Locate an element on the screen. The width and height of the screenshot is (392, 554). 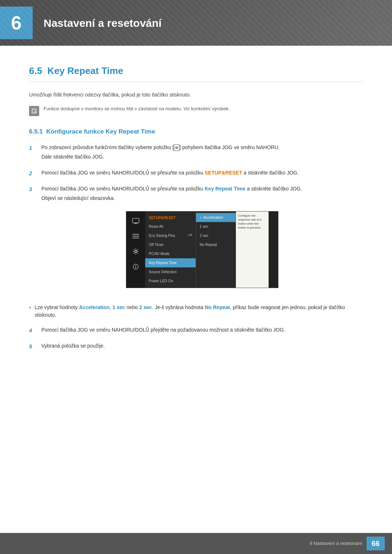
step-content-2: Pomocí tlačítka JOG ve směru NAHORU/DOLŮ… is located at coordinates (202, 174).